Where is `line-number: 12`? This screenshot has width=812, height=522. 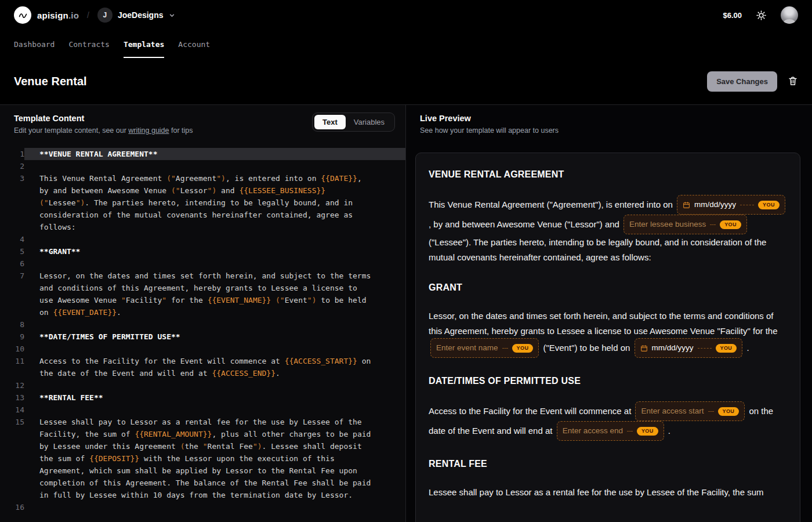
line-number: 12 is located at coordinates (12, 385).